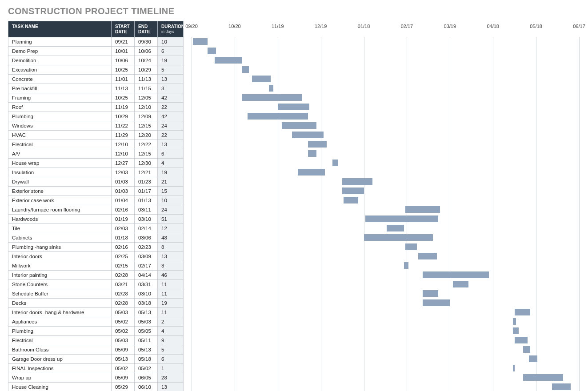  I want to click on task-name-cell: FINAL Inspections, so click(60, 369).